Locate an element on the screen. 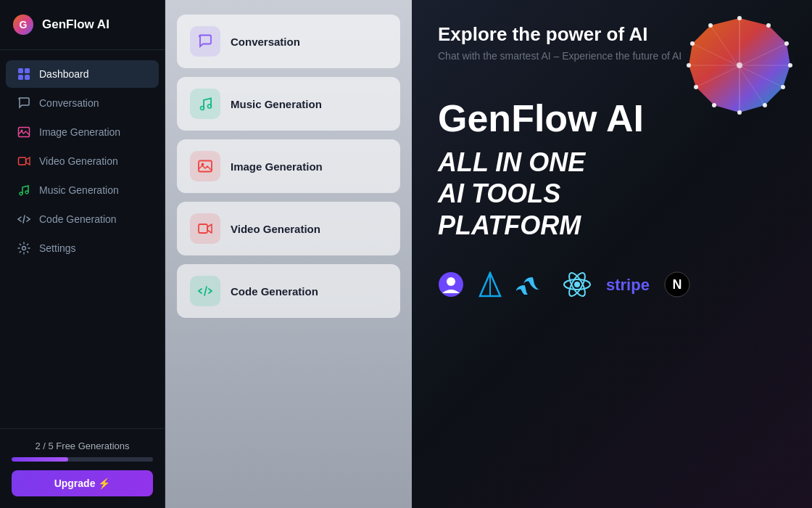 This screenshot has width=812, height=508. svg-text: stripe is located at coordinates (628, 284).